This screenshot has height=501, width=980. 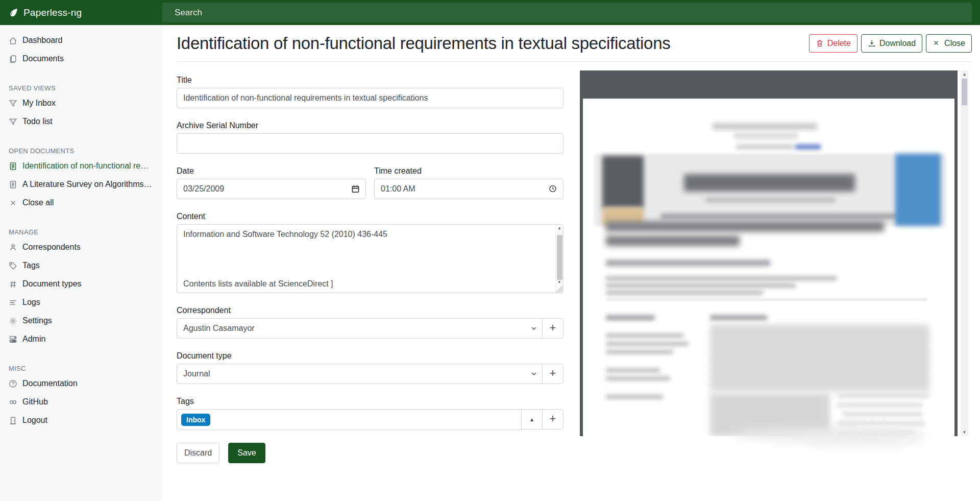 What do you see at coordinates (370, 258) in the screenshot?
I see `content-textarea: Information and Software Technology 52 (…` at bounding box center [370, 258].